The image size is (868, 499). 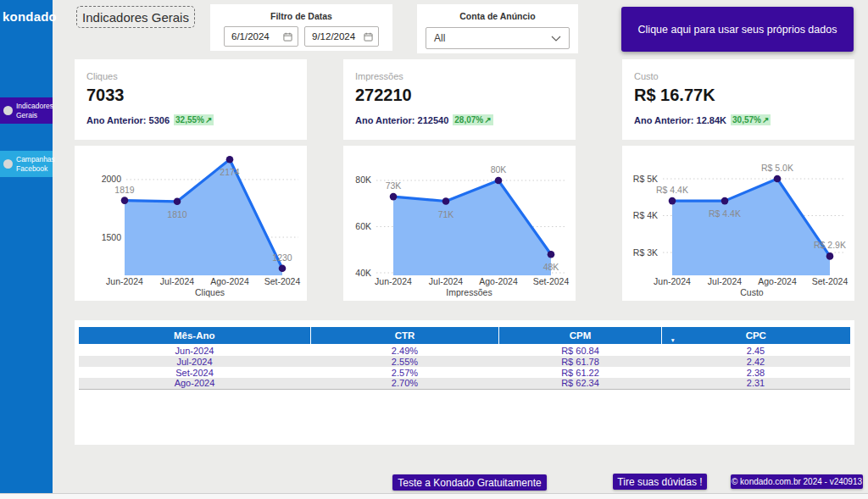 I want to click on svg-text: Ago-2024, so click(x=777, y=281).